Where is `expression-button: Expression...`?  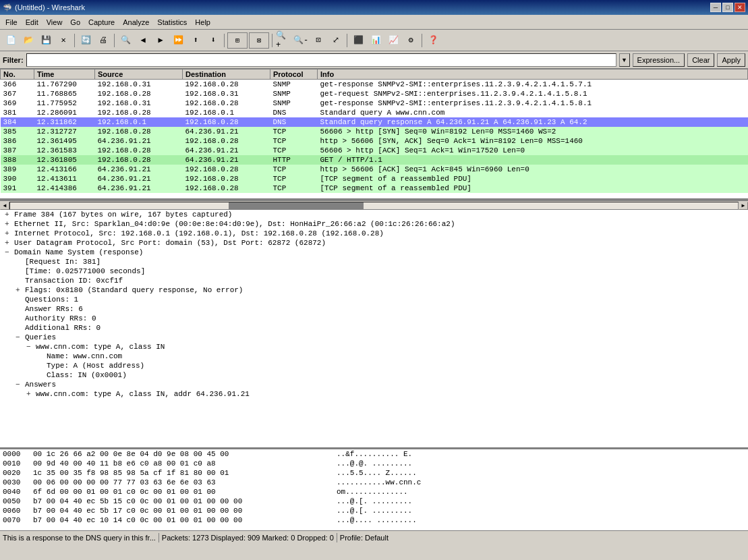 expression-button: Expression... is located at coordinates (659, 60).